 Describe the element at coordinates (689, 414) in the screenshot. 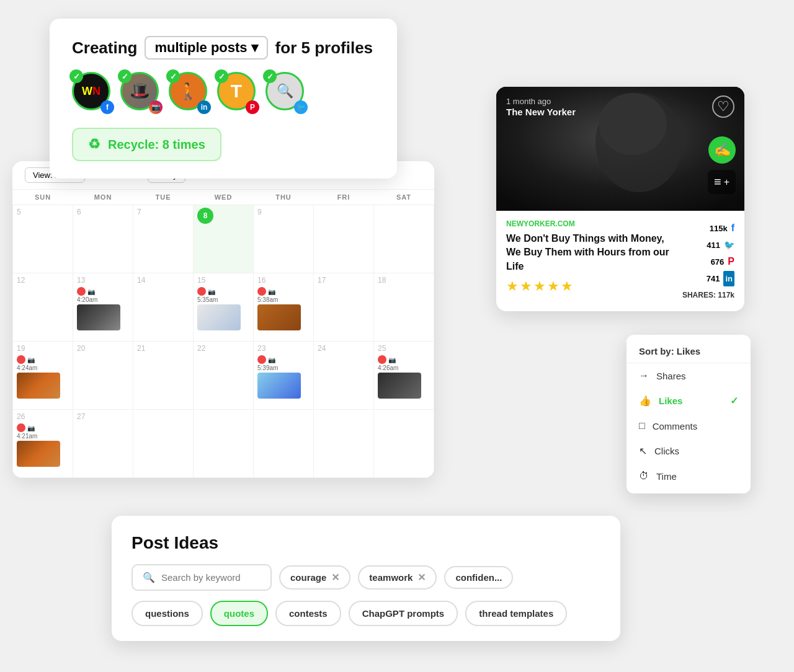

I see `sort-dropdown: Sort by: Likes → Shares 👍 Likes ✓ □ Comm…` at that location.